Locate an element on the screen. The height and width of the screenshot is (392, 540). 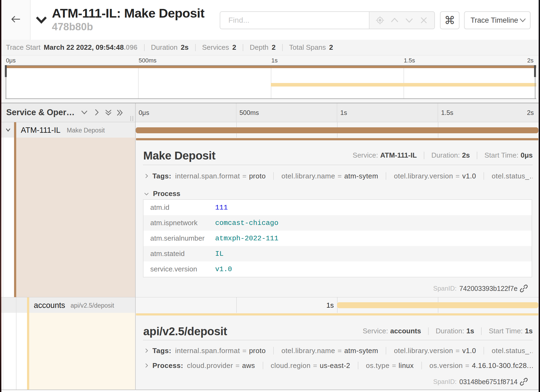
span-row-atm-name-cell: ATM-111-IL Make Deposit is located at coordinates (68, 130).